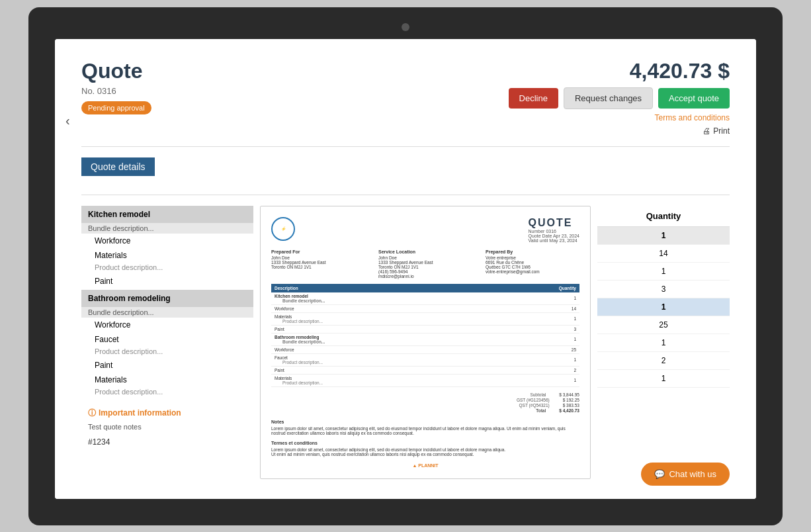  What do you see at coordinates (533, 262) in the screenshot?
I see `prepared-by-addr1: 6691 Rue du Chêne` at bounding box center [533, 262].